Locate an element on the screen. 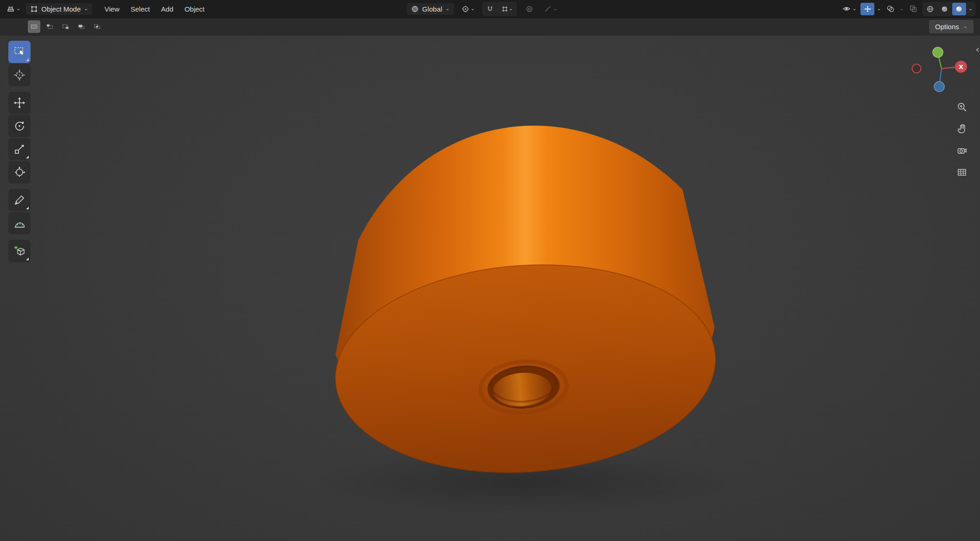 Image resolution: width=980 pixels, height=541 pixels. select-new-icon is located at coordinates (34, 27).